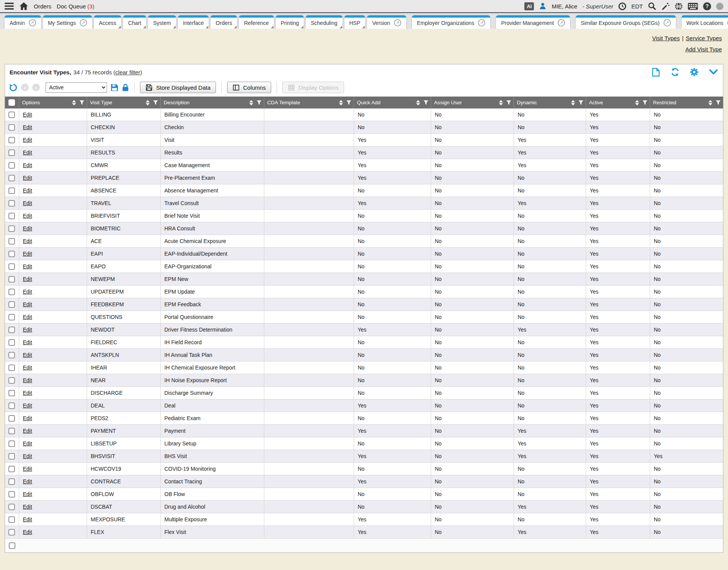 This screenshot has height=570, width=728. I want to click on service-types-link: Service Types, so click(704, 38).